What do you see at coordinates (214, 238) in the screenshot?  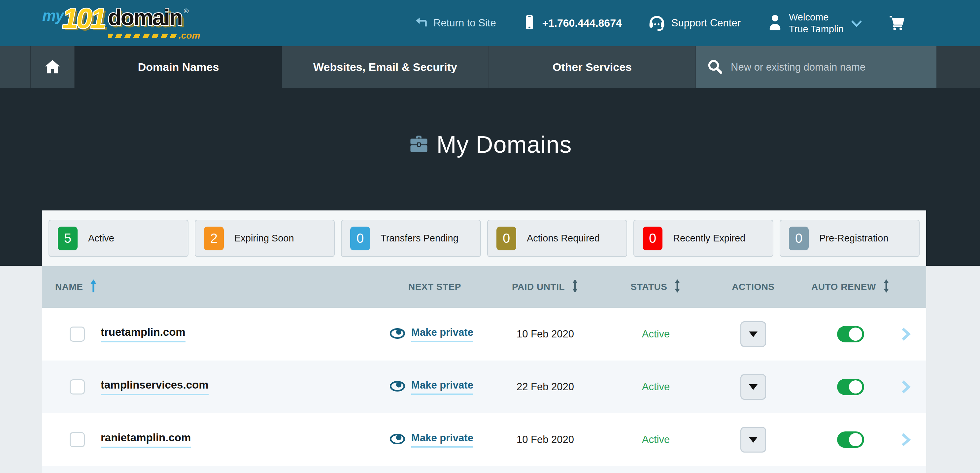 I see `expiring-count-badge: 2` at bounding box center [214, 238].